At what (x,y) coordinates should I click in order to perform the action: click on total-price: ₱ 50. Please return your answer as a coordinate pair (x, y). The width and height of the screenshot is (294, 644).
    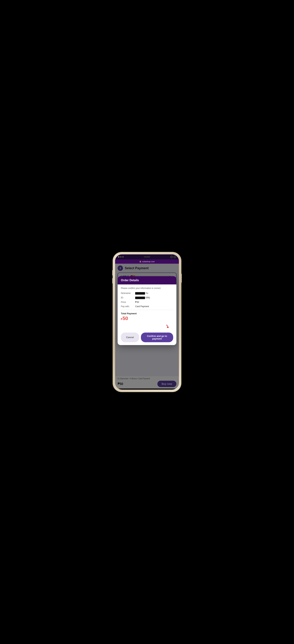
    Looking at the image, I should click on (147, 318).